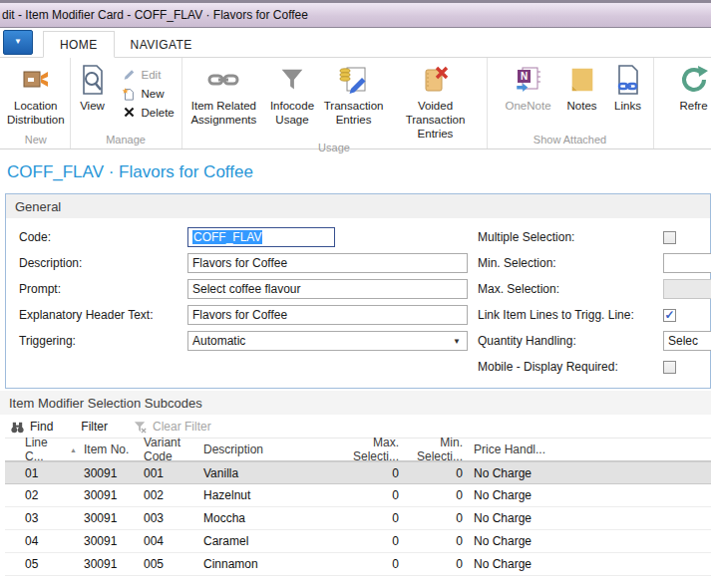 This screenshot has width=711, height=588. What do you see at coordinates (130, 74) in the screenshot?
I see `edit-pencil-icon` at bounding box center [130, 74].